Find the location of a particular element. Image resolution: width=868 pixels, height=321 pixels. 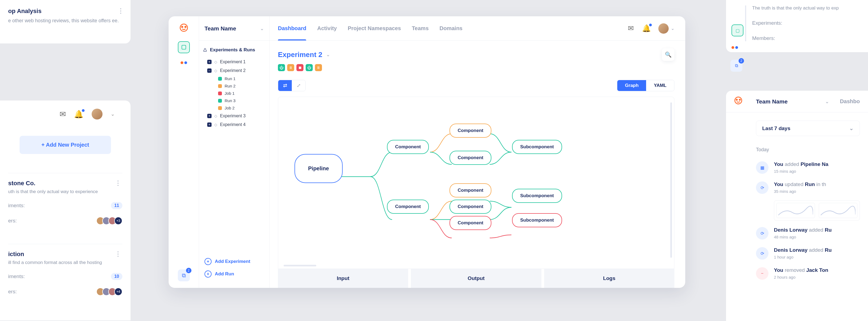

tab-dashboard-partial: Dashbo is located at coordinates (850, 102).